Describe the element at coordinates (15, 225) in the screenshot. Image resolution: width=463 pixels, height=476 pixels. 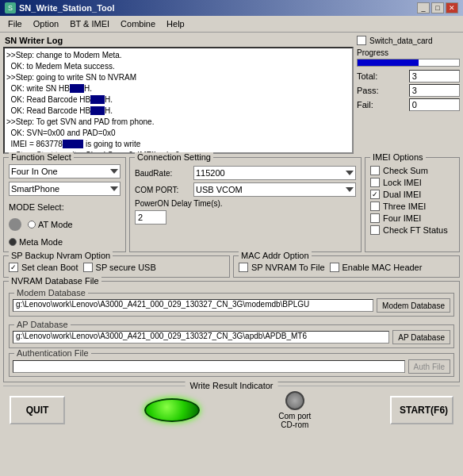
I see `mode-icon` at that location.